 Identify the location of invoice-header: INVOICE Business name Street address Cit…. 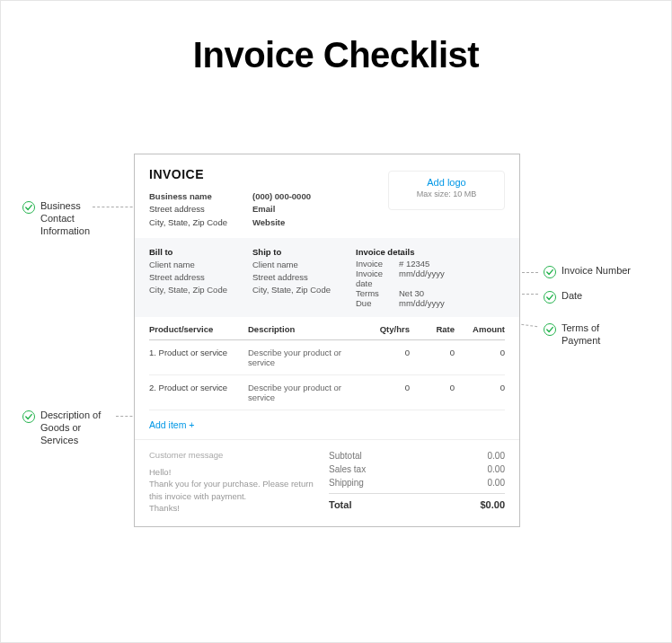
(327, 196).